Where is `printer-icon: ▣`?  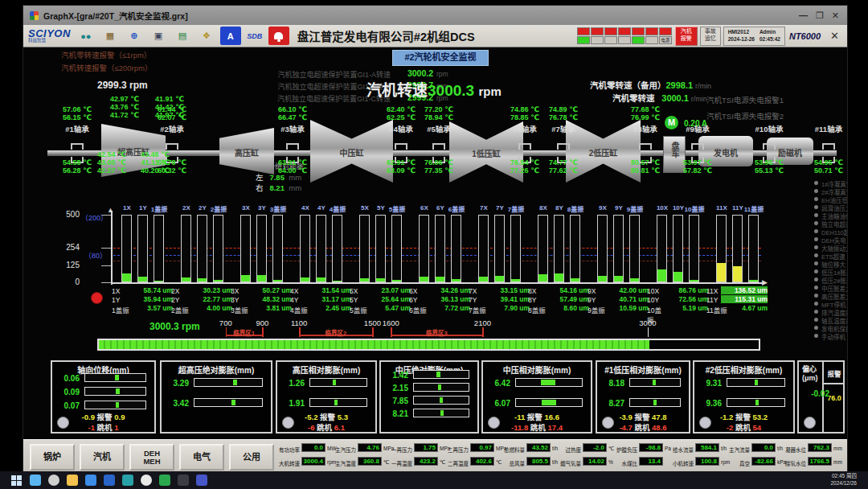
printer-icon: ▣ is located at coordinates (158, 35).